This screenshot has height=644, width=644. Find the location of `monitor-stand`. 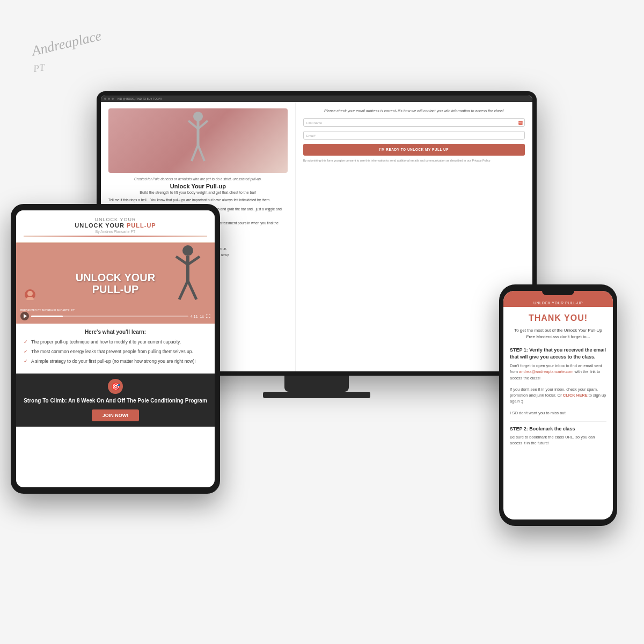

monitor-stand is located at coordinates (317, 384).